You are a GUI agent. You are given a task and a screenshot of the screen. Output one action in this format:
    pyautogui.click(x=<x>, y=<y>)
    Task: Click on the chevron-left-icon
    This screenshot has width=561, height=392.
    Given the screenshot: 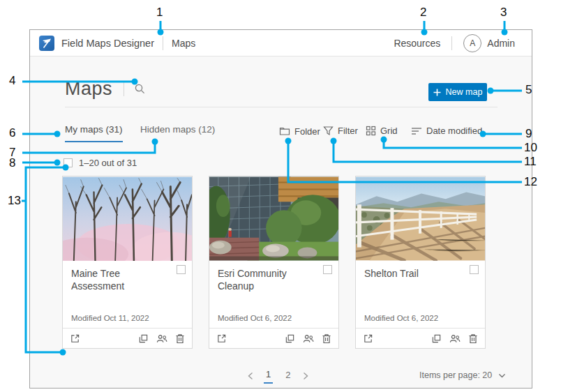 What is the action you would take?
    pyautogui.click(x=250, y=376)
    